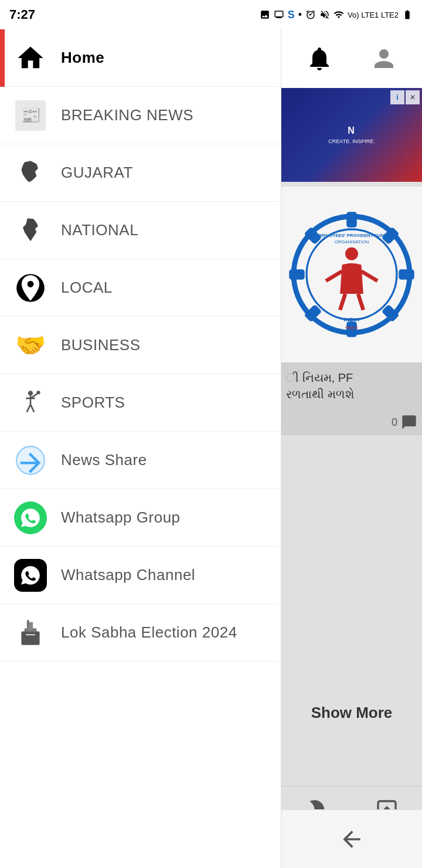  Describe the element at coordinates (352, 839) in the screenshot. I see `nav-back-icon` at that location.